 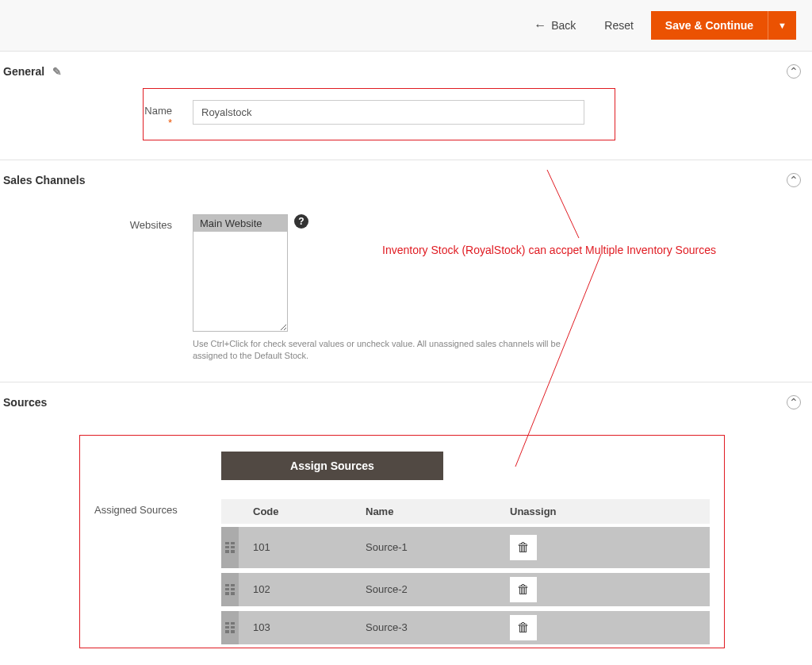 I want to click on assigned-table-header: Code Name Unassign, so click(x=465, y=511).